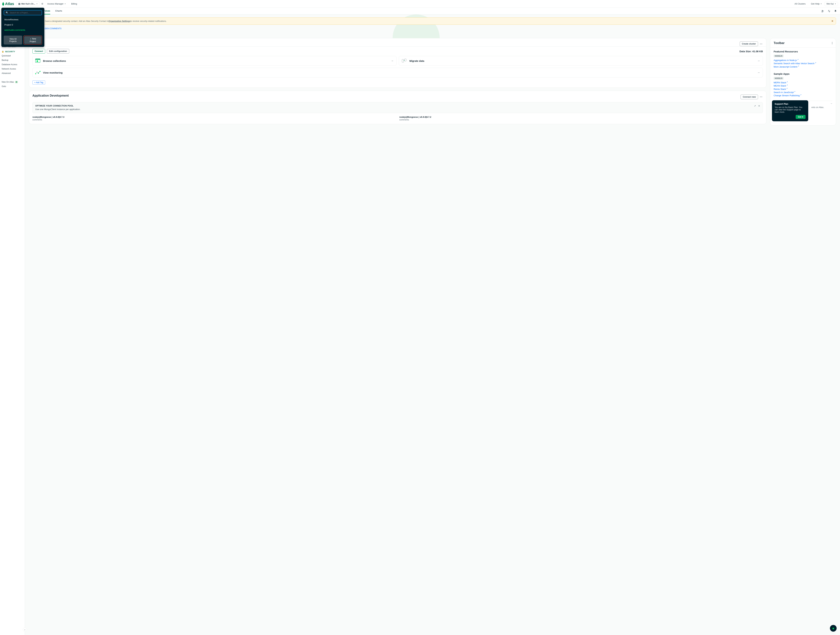  Describe the element at coordinates (28, 4) in the screenshot. I see `org-name: Wei Kai's Or...` at that location.